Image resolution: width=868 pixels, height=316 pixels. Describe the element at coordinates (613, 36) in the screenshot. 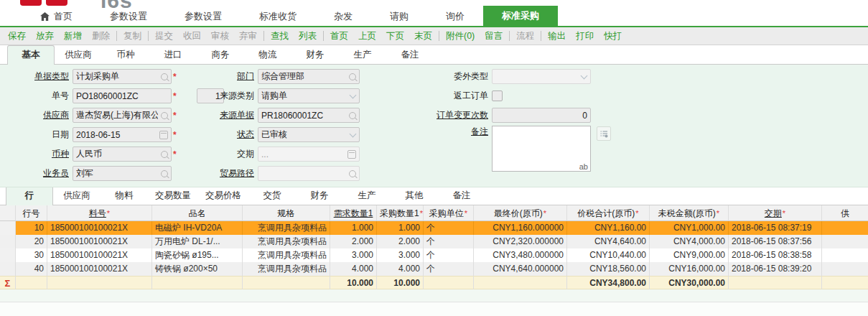

I see `toolbar-button-快打: 快打` at that location.